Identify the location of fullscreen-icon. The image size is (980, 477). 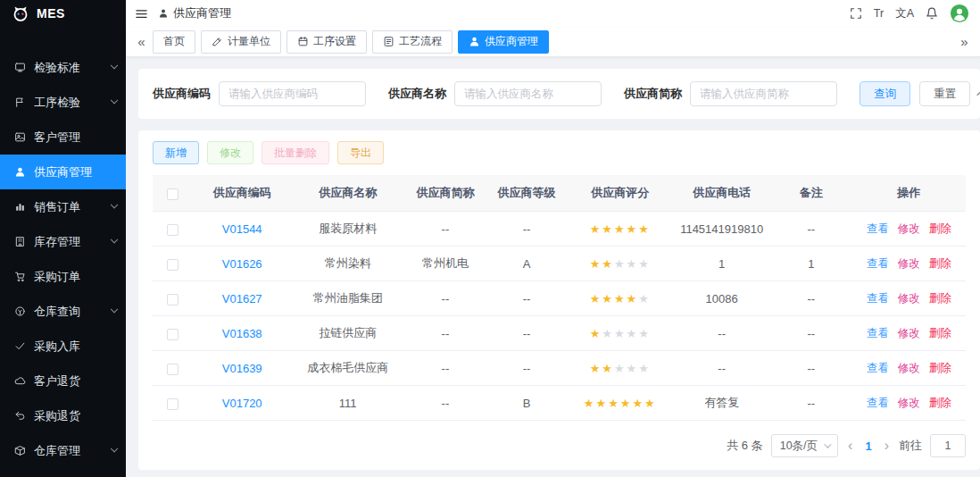
(856, 13).